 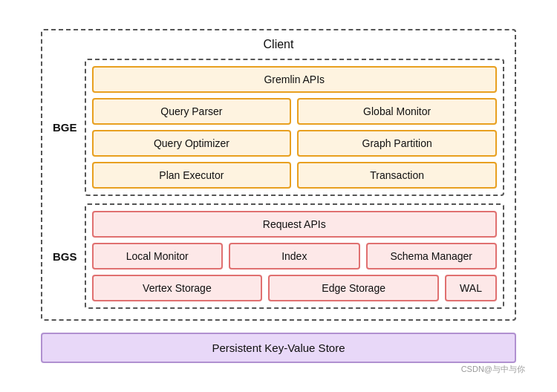 I want to click on transaction-cell: Transaction, so click(x=397, y=175).